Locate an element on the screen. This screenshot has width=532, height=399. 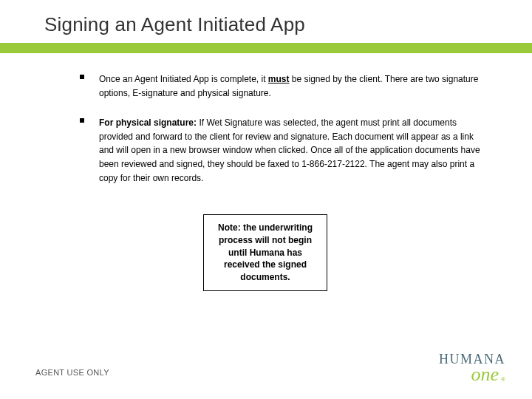
accent-bar is located at coordinates (266, 48).